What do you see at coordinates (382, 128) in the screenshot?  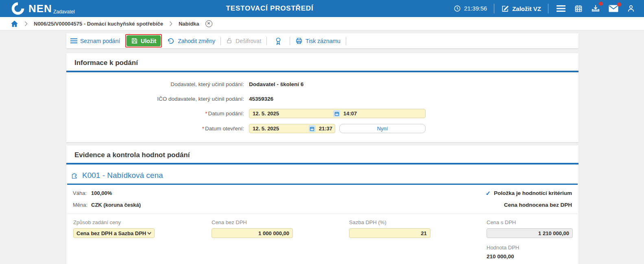 I see `now-button: Nyní` at bounding box center [382, 128].